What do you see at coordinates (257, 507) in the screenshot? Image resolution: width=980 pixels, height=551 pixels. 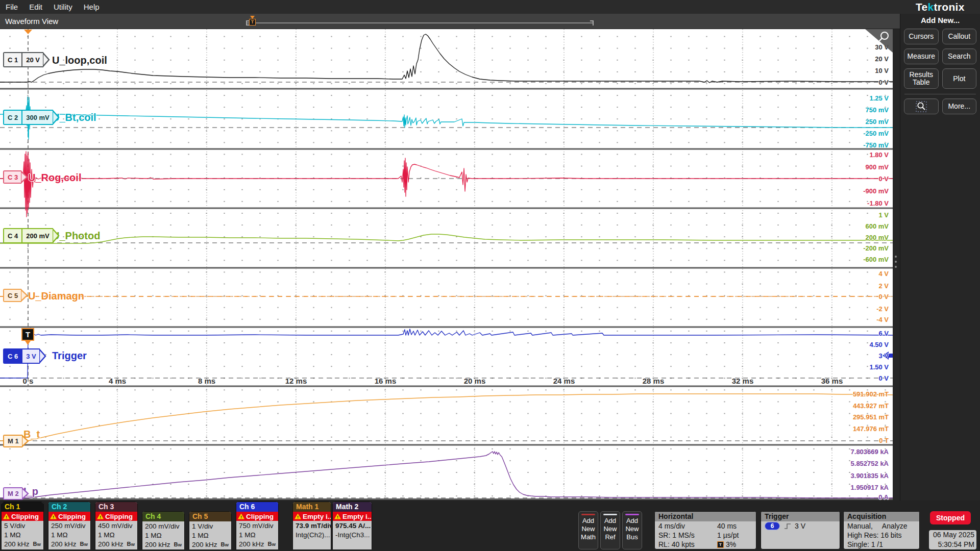 I see `tile-header: Ch 6` at bounding box center [257, 507].